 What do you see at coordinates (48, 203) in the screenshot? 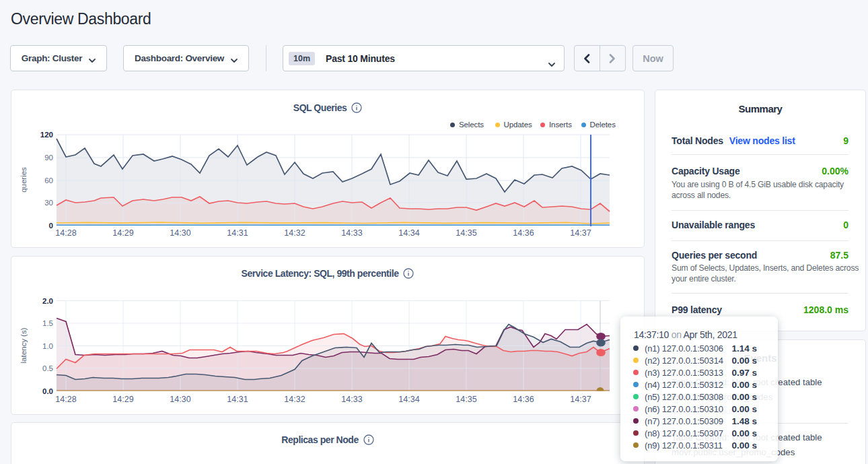
I see `svg-text: 30` at bounding box center [48, 203].